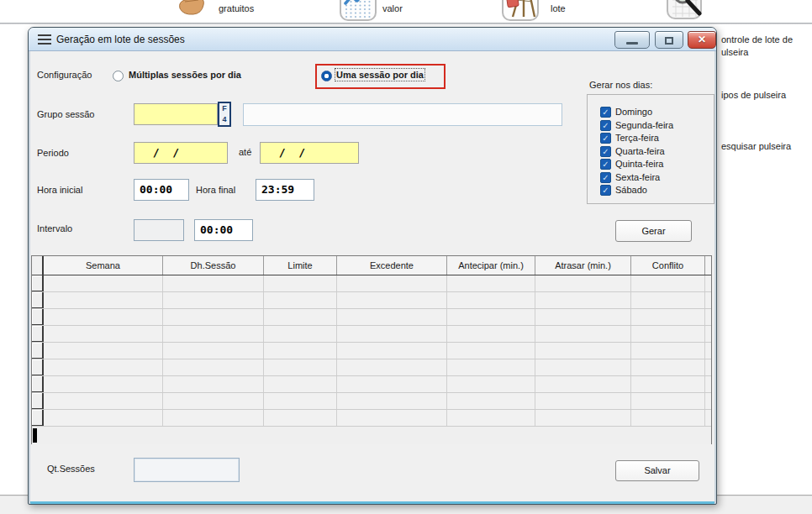 The image size is (812, 514). What do you see at coordinates (393, 8) in the screenshot?
I see `toolbar-label-valor: valor` at bounding box center [393, 8].